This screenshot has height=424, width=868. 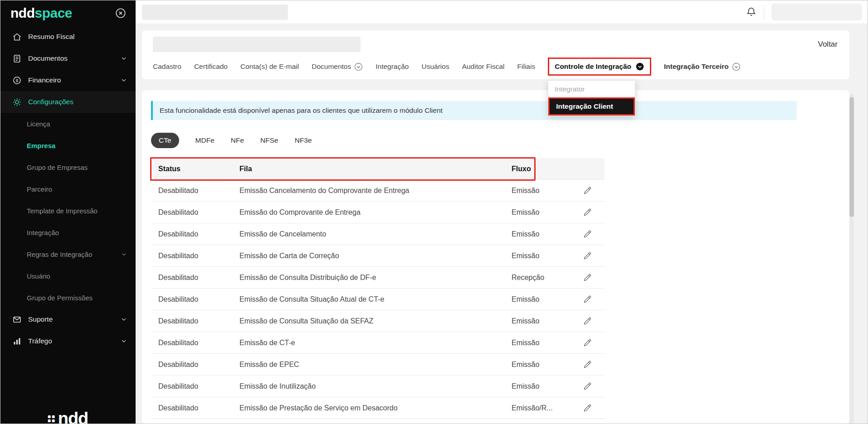 What do you see at coordinates (68, 211) in the screenshot?
I see `sidebar-subitem-template-de-impressao: Template de Impressão` at bounding box center [68, 211].